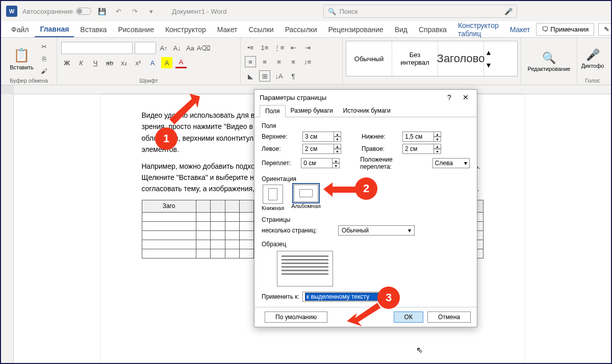  What do you see at coordinates (366, 97) in the screenshot?
I see `dialog-title-bar: Параметры страницы ? ✕` at bounding box center [366, 97].